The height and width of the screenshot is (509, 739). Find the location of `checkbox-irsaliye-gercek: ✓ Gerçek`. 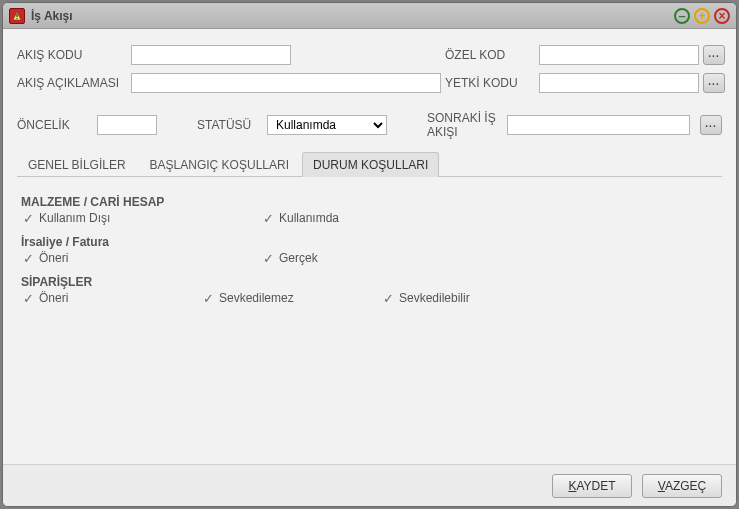

checkbox-irsaliye-gercek: ✓ Gerçek is located at coordinates (331, 258).